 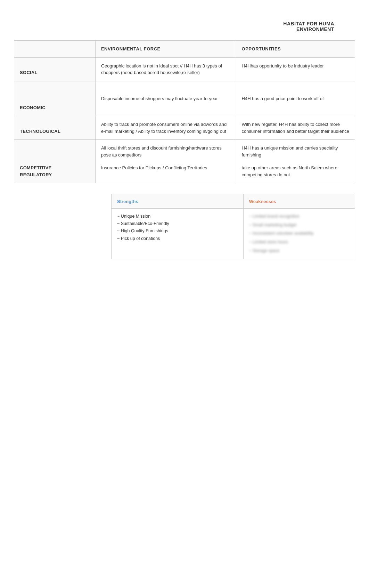 What do you see at coordinates (165, 99) in the screenshot?
I see `row-force-economic: Disposable income of shoppers may fluctu…` at bounding box center [165, 99].